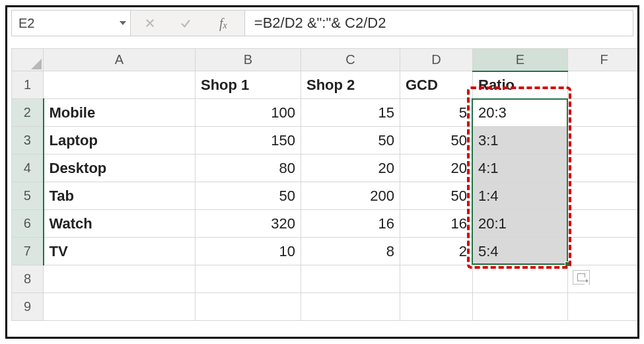 This screenshot has height=344, width=644. What do you see at coordinates (604, 85) in the screenshot?
I see `cell-F1` at bounding box center [604, 85].